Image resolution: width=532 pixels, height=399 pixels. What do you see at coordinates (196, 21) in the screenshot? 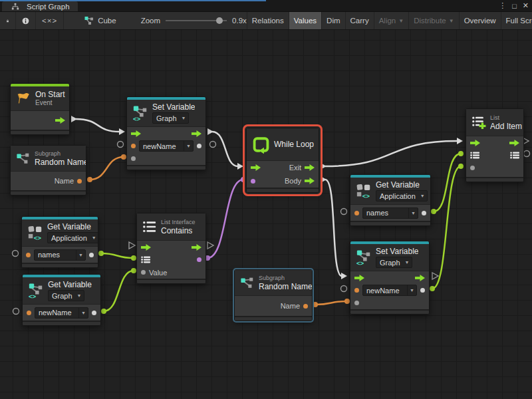
I see `zoom-slider` at bounding box center [196, 21].